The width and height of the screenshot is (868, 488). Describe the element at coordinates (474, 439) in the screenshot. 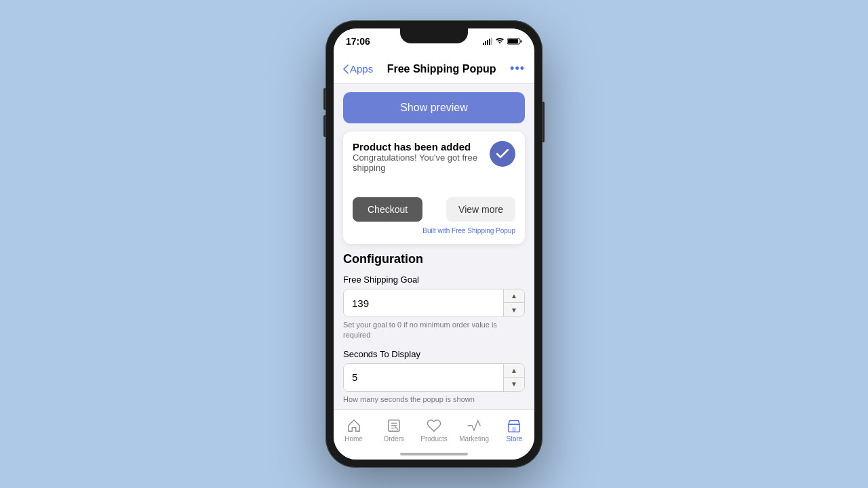

I see `tab-marketing-label: Marketing` at that location.